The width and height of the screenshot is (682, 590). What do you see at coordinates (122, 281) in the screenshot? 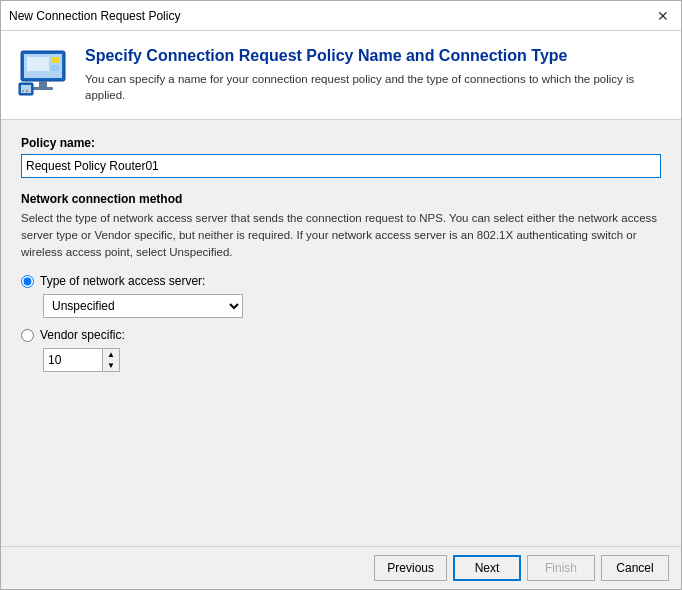
I see `type-of-network-label: Type of network access server:` at bounding box center [122, 281].